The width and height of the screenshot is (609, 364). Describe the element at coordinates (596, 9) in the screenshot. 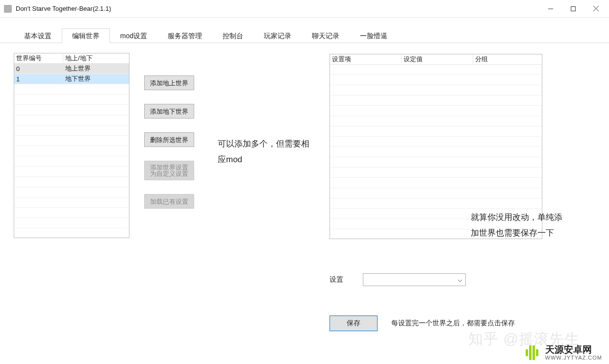

I see `close-button` at that location.